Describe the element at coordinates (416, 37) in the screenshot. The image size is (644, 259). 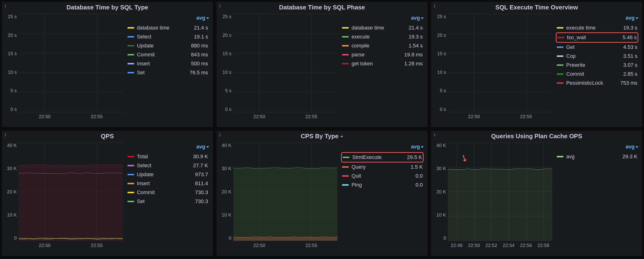
I see `legend-value: 19.3 s` at that location.